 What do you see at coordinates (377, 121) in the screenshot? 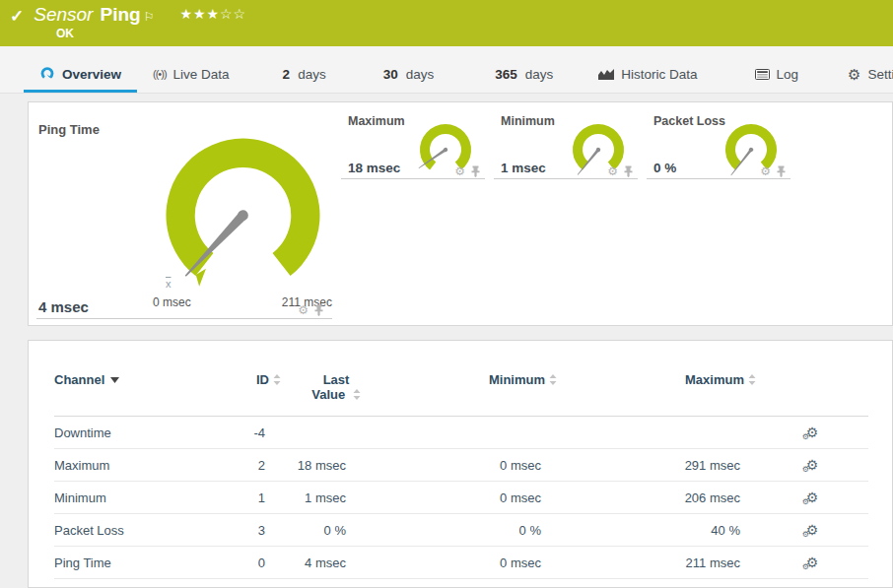
I see `maximum-title: Maximum` at bounding box center [377, 121].